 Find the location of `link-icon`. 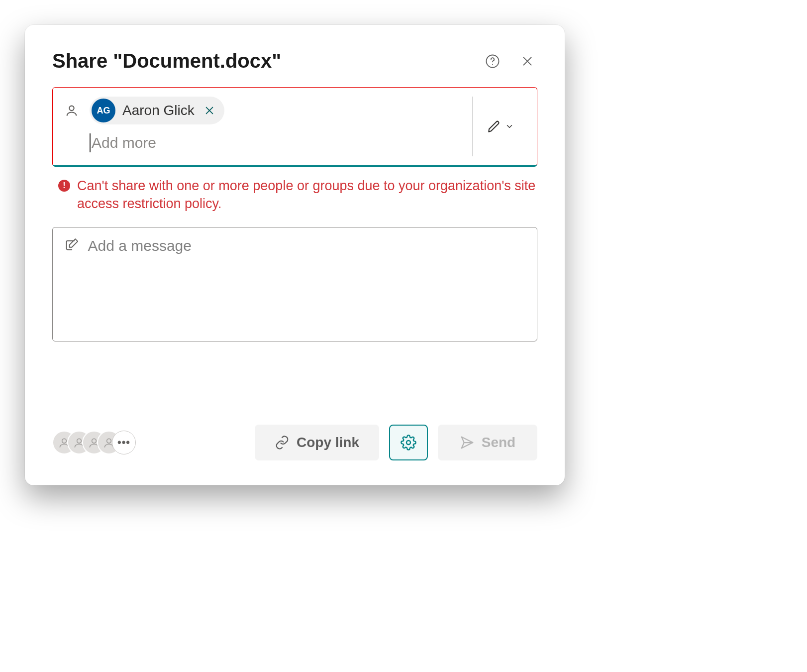

link-icon is located at coordinates (282, 443).